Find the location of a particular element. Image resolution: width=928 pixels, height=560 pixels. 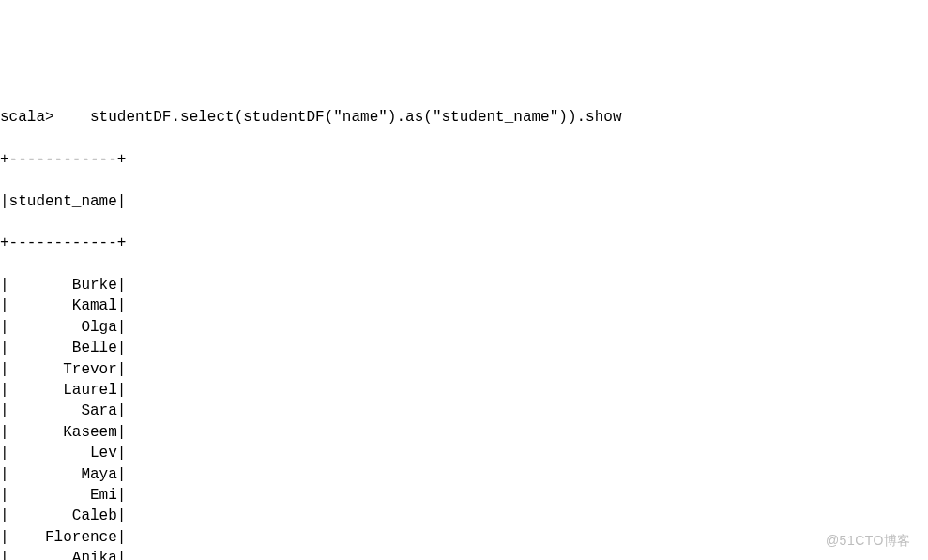

command-text: studentDF.select(studentDF("name").as("s… is located at coordinates (338, 117).